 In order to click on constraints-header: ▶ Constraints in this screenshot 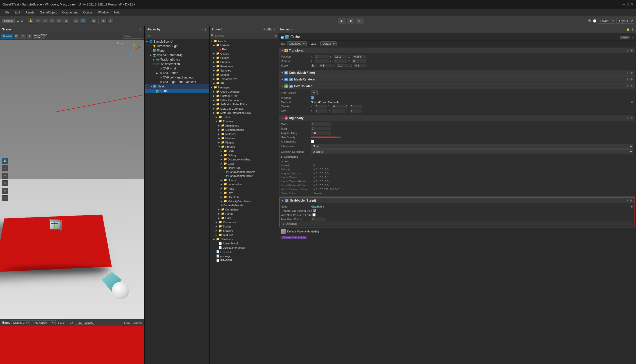, I will do `click(457, 157)`.